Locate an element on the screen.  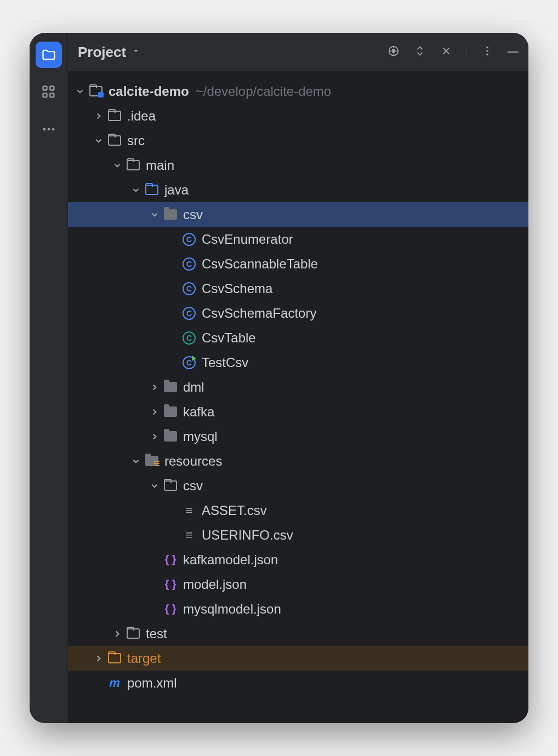
tree-node-label: CsvTable is located at coordinates (229, 338).